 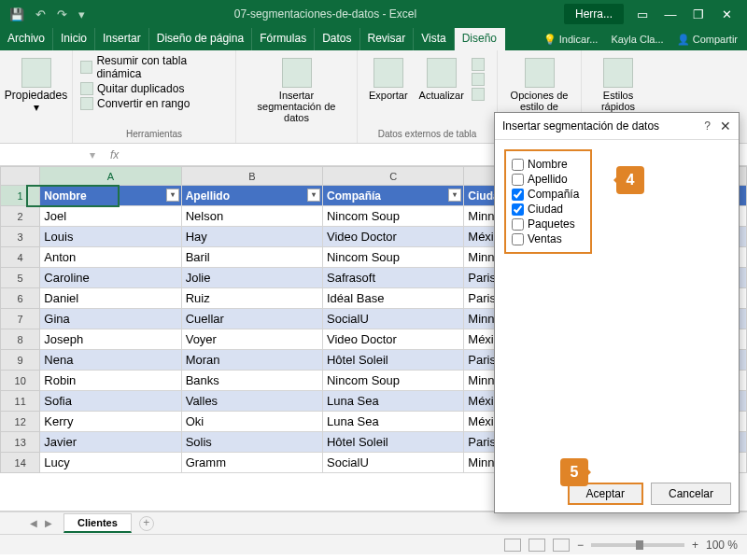 I want to click on qat-dropdown-icon: ▾, so click(x=82, y=15).